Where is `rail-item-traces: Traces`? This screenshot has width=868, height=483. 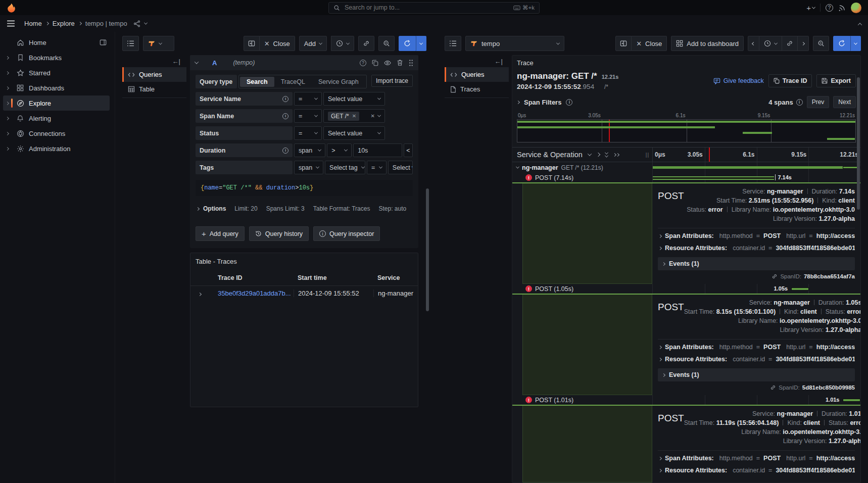
rail-item-traces: Traces is located at coordinates (477, 89).